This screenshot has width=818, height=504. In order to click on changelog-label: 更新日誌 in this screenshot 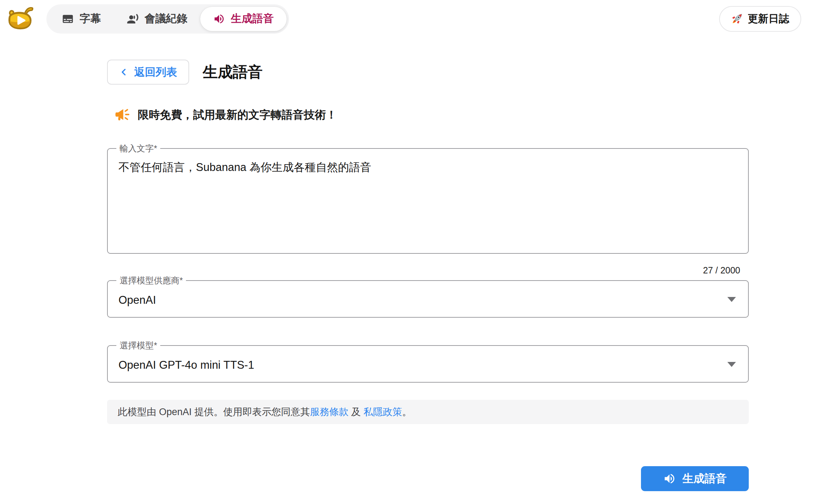, I will do `click(768, 19)`.